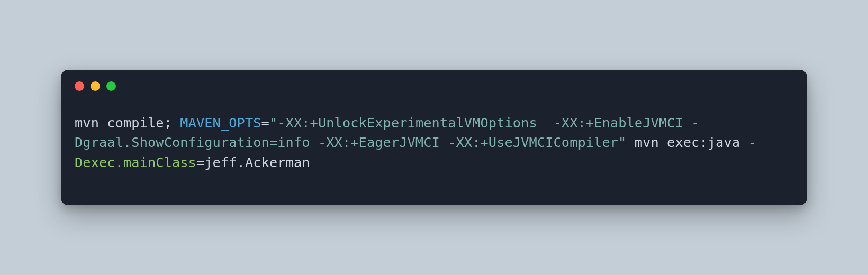  I want to click on zoom-icon, so click(111, 86).